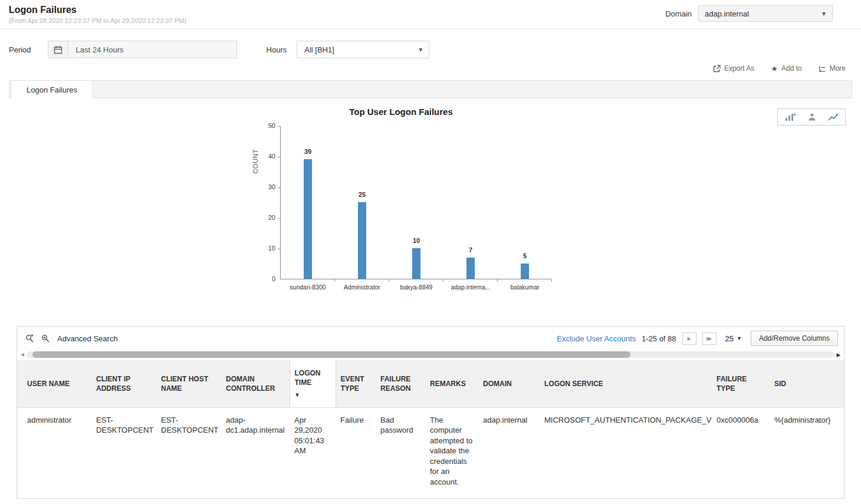 This screenshot has height=504, width=861. Describe the element at coordinates (416, 203) in the screenshot. I see `chart-plot: 39sundari-830025Administrator10bakya-884…` at that location.